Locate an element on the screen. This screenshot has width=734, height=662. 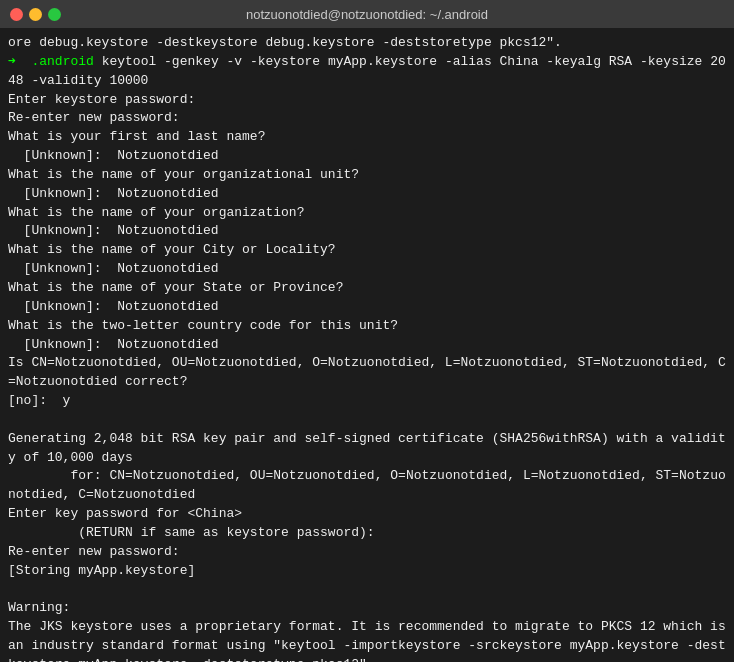
terminal-line: ore debug.keystore -destkeystore debug.k… is located at coordinates (367, 44).